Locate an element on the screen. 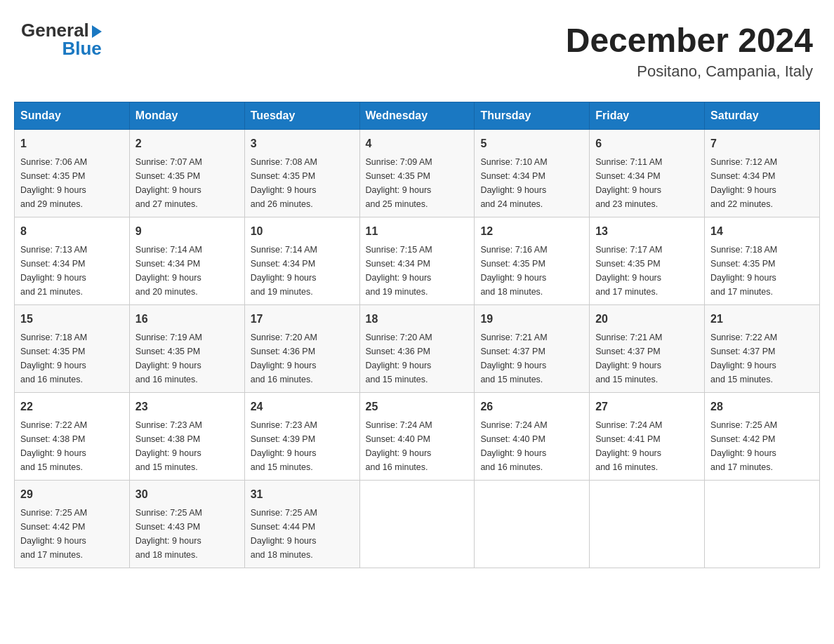  calendar-cell: 21 Sunrise: 7:22 AM Sunset: 4:37 PM Dayl… is located at coordinates (762, 349).